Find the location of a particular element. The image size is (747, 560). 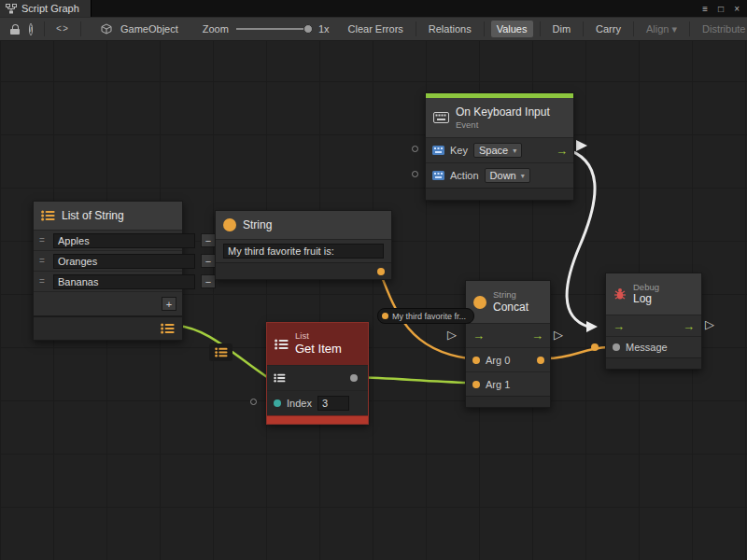

zoom-label: Zoom is located at coordinates (216, 29).